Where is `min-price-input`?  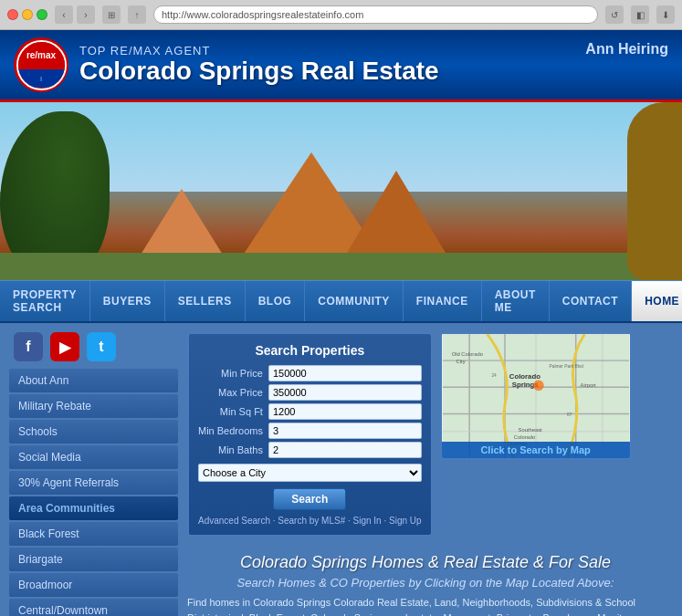 min-price-input is located at coordinates (345, 373).